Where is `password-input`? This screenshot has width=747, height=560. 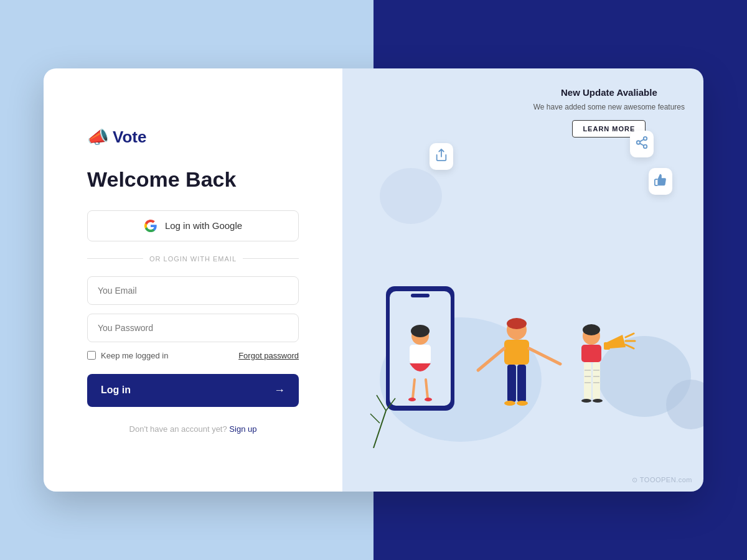 password-input is located at coordinates (193, 328).